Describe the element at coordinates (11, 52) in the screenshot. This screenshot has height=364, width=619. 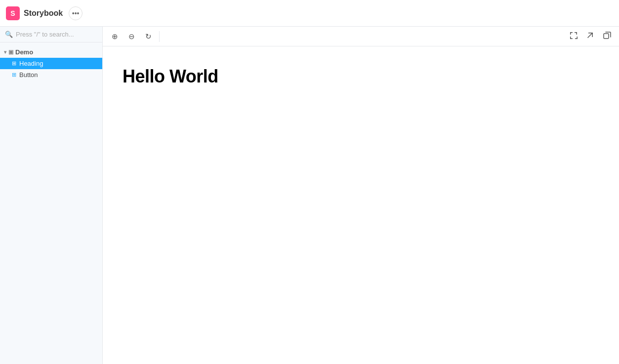
I see `component-group-icon: ▣` at that location.